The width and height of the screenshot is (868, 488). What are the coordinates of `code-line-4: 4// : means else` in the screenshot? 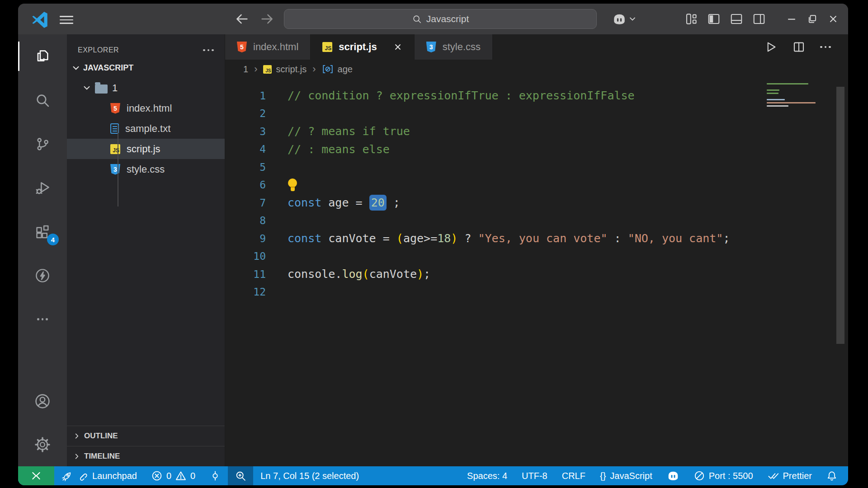 It's located at (537, 150).